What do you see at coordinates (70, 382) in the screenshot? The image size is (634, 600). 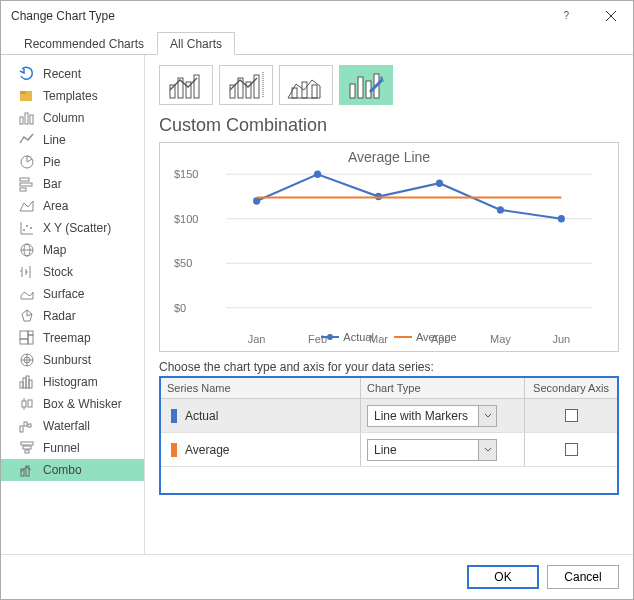 I see `sidebar-item-label: Histogram` at bounding box center [70, 382].